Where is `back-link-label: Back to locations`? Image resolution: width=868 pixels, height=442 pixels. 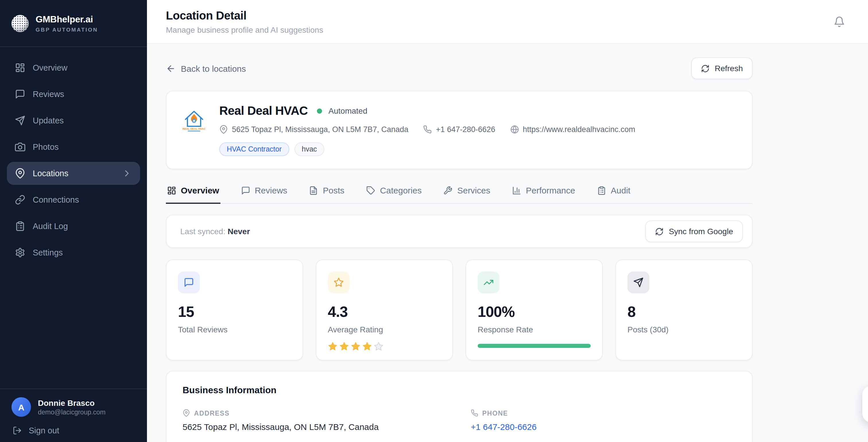
back-link-label: Back to locations is located at coordinates (214, 68).